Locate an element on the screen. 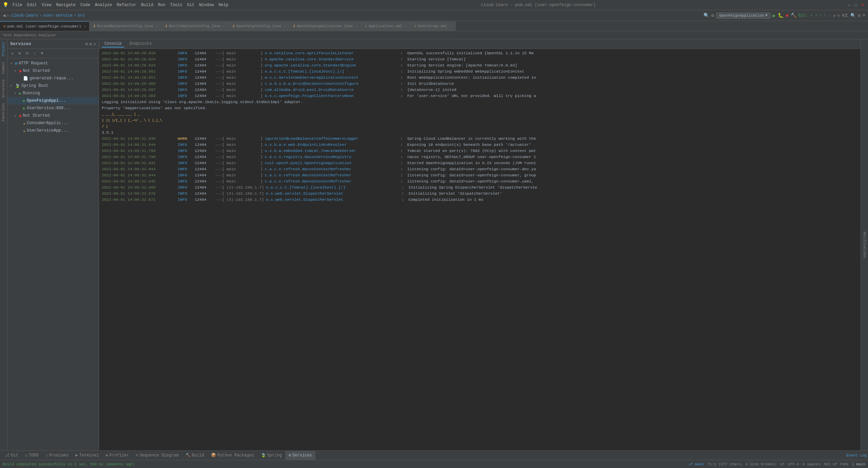 This screenshot has width=868, height=468. right-label-notifications: Notifications is located at coordinates (864, 245).